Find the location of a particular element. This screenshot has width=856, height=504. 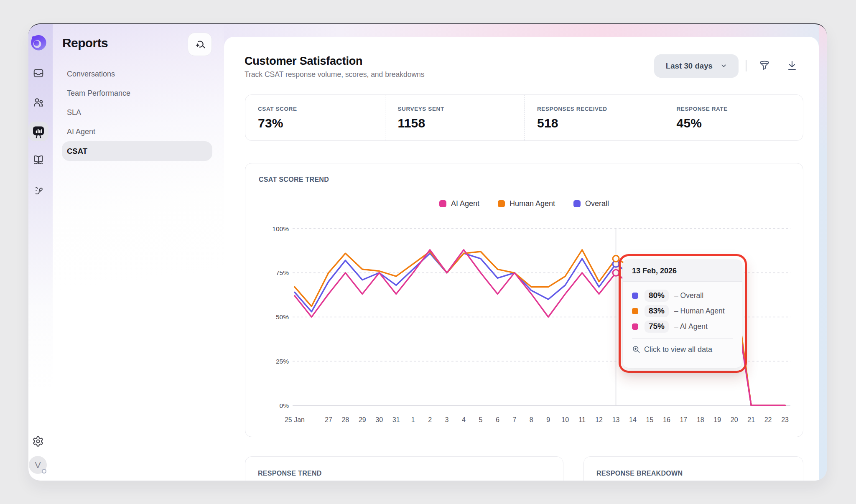

chart-tooltip: 13 Feb, 2026 80%– Overall83%– Human Agen… is located at coordinates (682, 314).